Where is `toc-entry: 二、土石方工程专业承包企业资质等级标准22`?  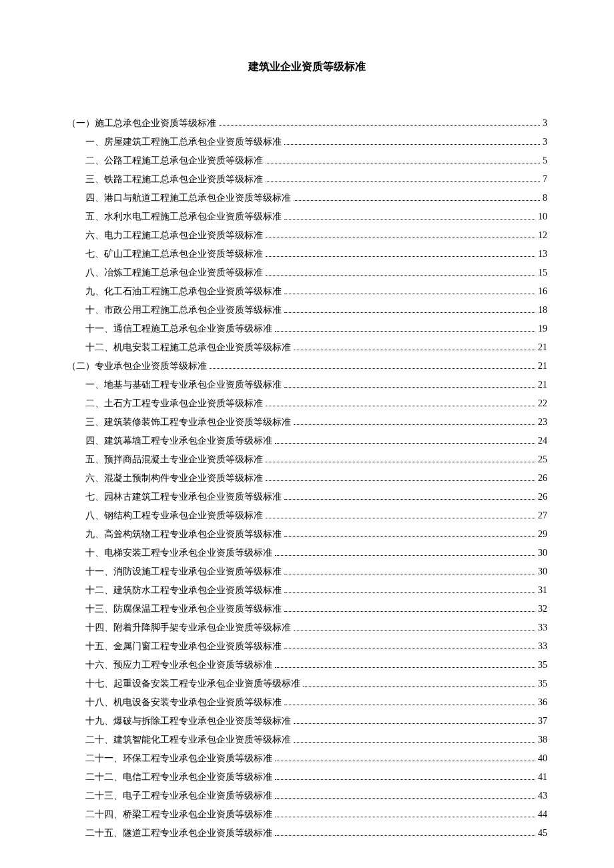 toc-entry: 二、土石方工程专业承包企业资质等级标准22 is located at coordinates (307, 404).